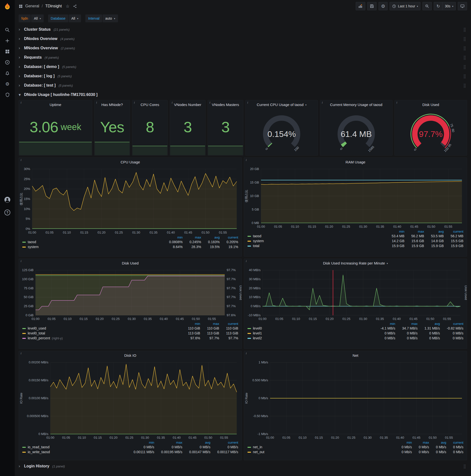  What do you see at coordinates (39, 338) in the screenshot?
I see `legend-series-name: level0_percent` at bounding box center [39, 338].